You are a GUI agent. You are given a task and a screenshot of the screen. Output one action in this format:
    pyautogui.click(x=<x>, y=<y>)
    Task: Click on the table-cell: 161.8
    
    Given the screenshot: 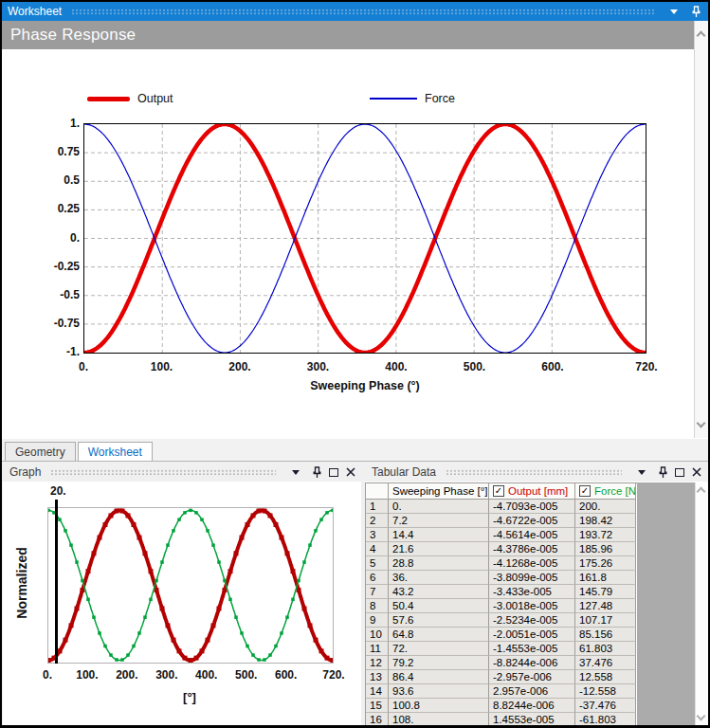 What is the action you would take?
    pyautogui.click(x=606, y=578)
    